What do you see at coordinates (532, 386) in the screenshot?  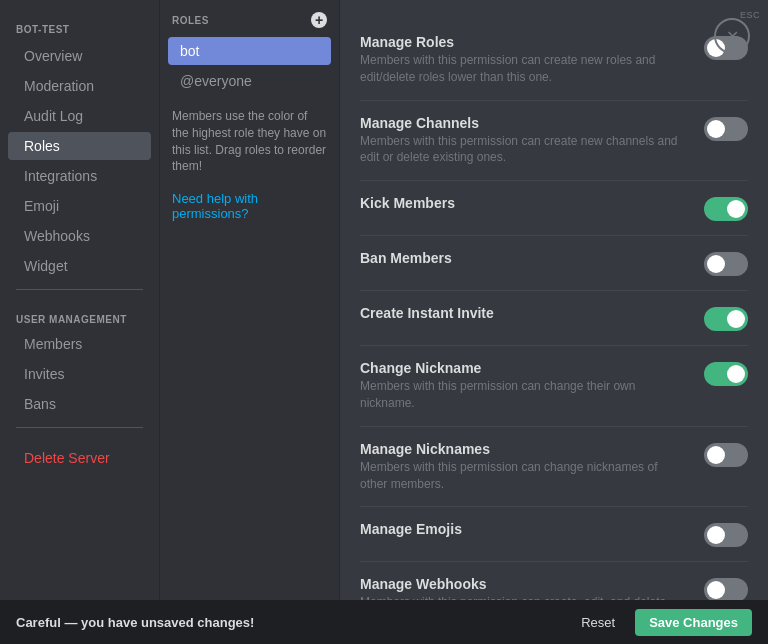 I see `permission-info-change-nickname: Change NicknameMembers with this permiss…` at bounding box center [532, 386].